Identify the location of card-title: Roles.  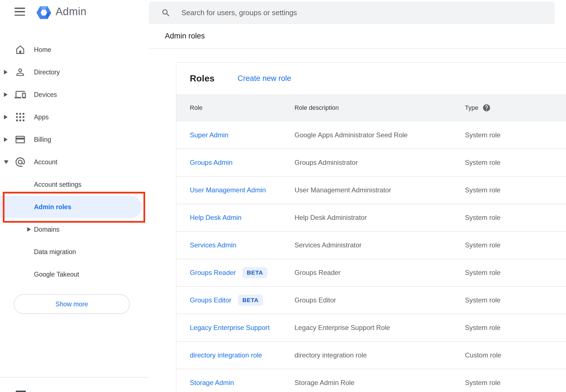
(202, 79).